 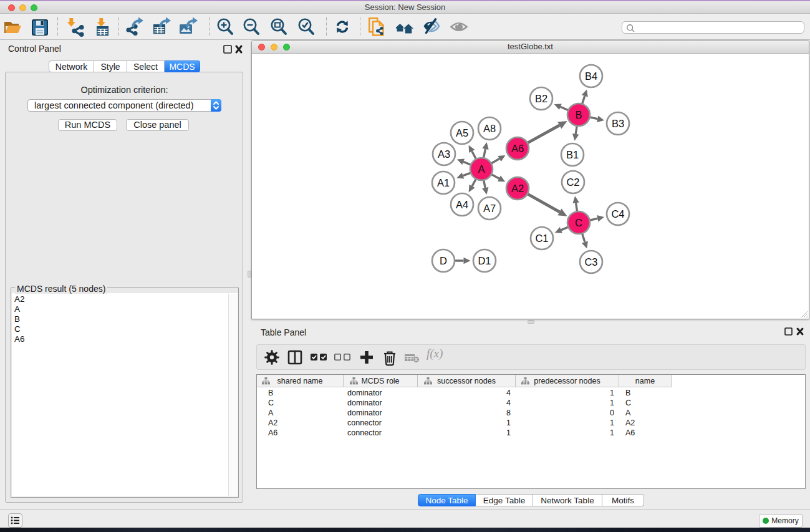 I want to click on svg-text: A3, so click(x=444, y=154).